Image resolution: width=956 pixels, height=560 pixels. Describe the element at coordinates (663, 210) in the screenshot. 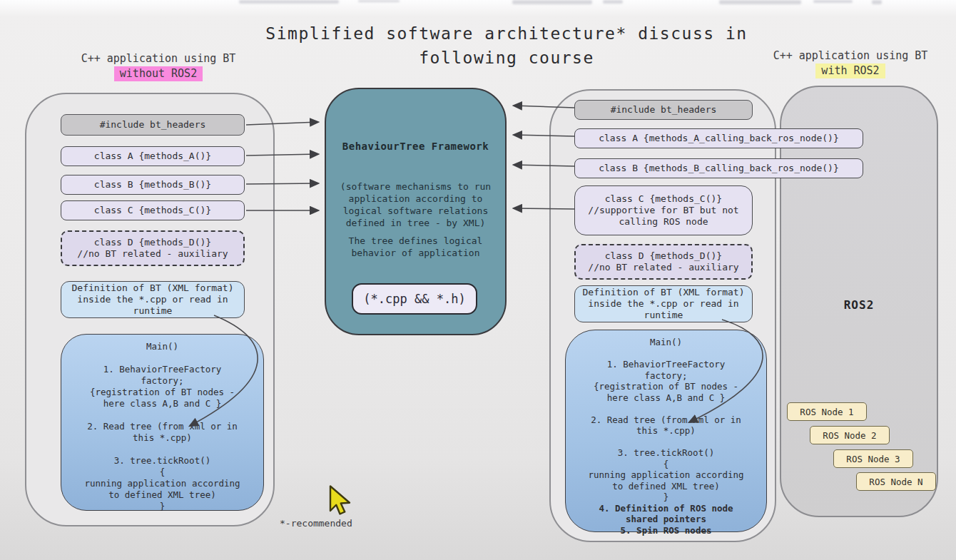

I see `right-class-c-box: class C {methods_C()} //supportive for B…` at that location.